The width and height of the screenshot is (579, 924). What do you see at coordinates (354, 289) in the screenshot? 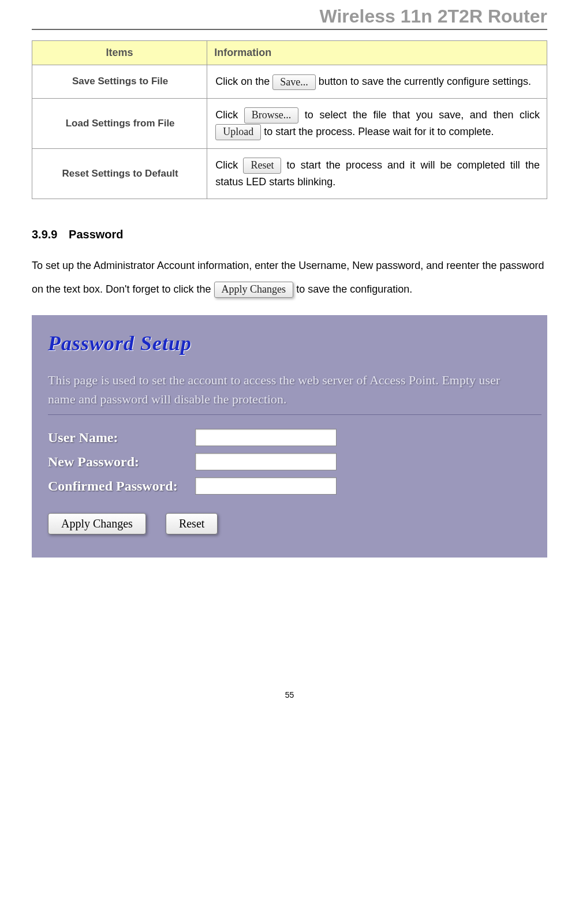
I see `desc-text: to save the configuration.` at bounding box center [354, 289].